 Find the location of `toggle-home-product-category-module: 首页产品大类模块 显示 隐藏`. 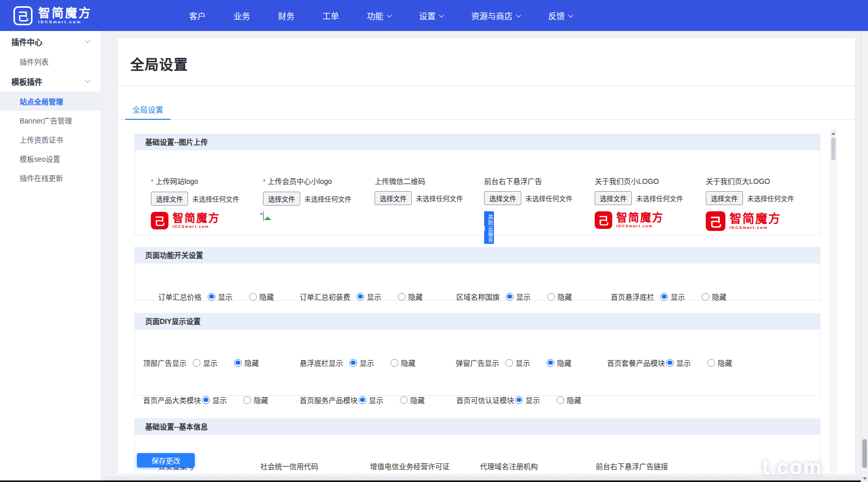

toggle-home-product-category-module: 首页产品大类模块 显示 隐藏 is located at coordinates (206, 400).